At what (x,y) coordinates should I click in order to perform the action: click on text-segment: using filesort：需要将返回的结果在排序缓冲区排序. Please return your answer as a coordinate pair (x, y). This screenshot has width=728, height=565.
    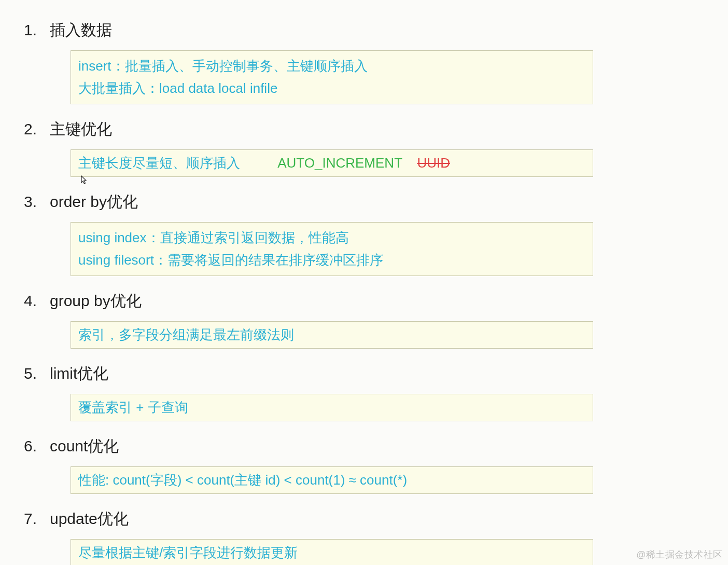
    Looking at the image, I should click on (231, 260).